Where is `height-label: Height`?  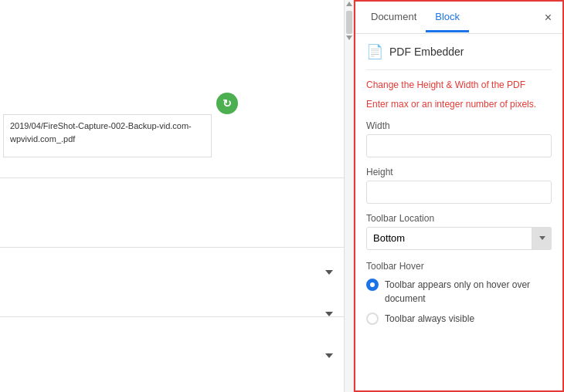 height-label: Height is located at coordinates (459, 172).